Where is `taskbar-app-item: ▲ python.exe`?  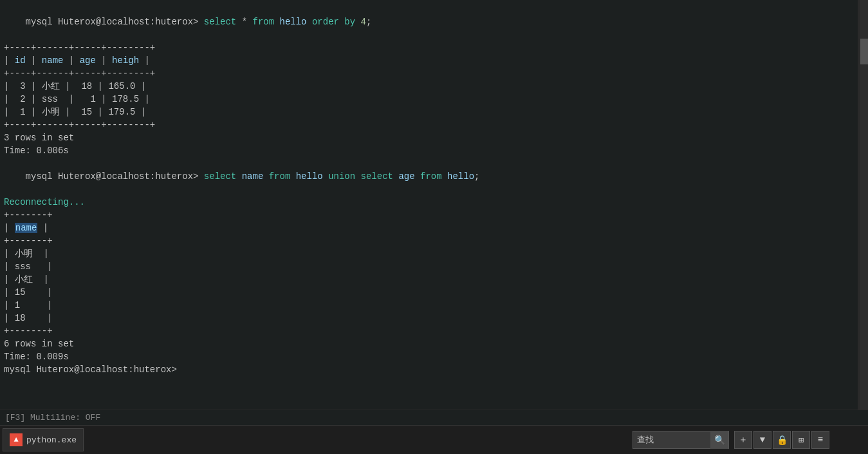
taskbar-app-item: ▲ python.exe is located at coordinates (43, 440).